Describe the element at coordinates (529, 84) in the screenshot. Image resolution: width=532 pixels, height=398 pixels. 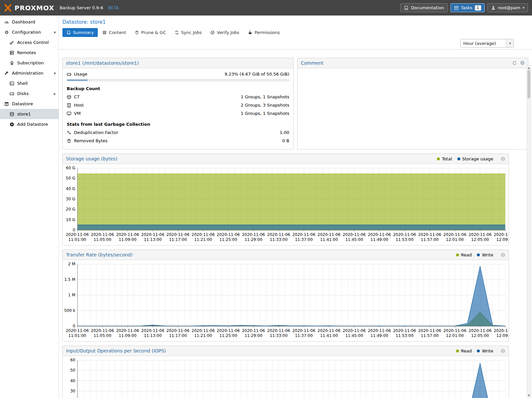
I see `scrollbar-thumb` at that location.